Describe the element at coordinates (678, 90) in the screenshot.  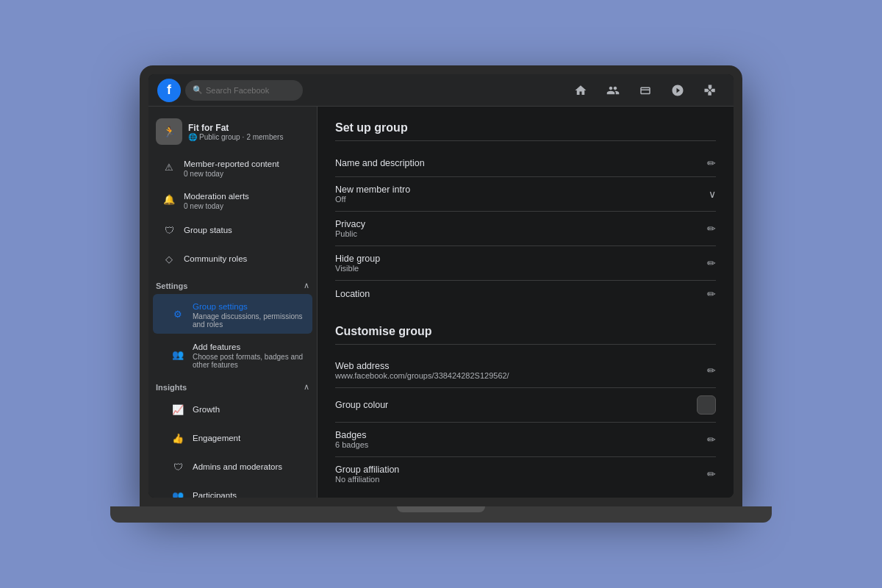
I see `nav-watch-button` at that location.